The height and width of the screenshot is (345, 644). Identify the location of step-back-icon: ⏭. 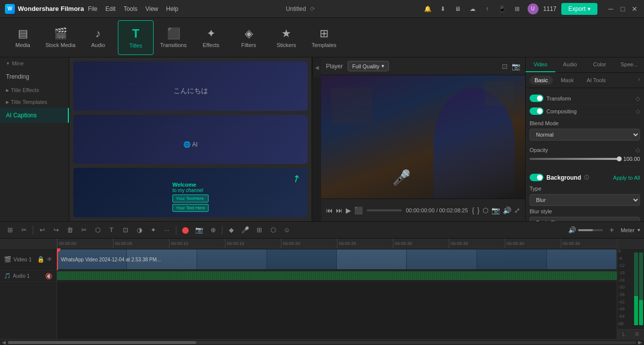
(339, 210).